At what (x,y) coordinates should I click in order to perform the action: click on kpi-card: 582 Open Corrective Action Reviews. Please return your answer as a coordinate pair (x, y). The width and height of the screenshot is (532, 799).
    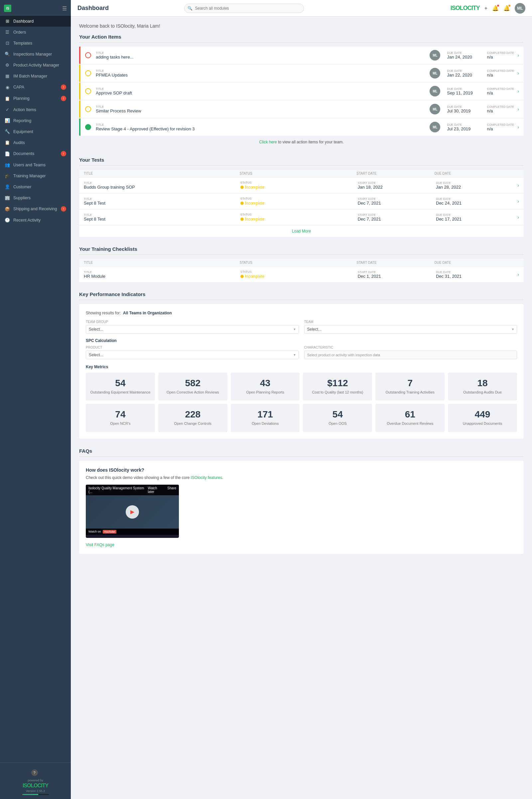
    Looking at the image, I should click on (193, 387).